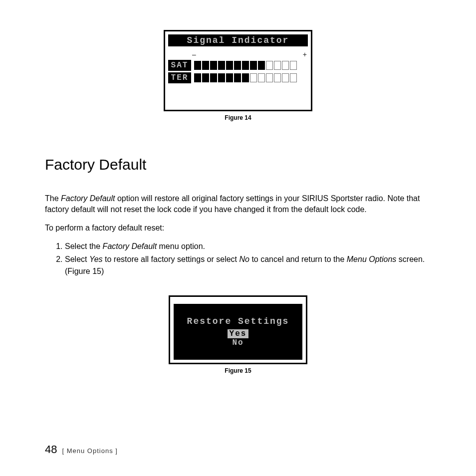  What do you see at coordinates (236, 65) in the screenshot?
I see `signal-row-sat: SAT` at bounding box center [236, 65].